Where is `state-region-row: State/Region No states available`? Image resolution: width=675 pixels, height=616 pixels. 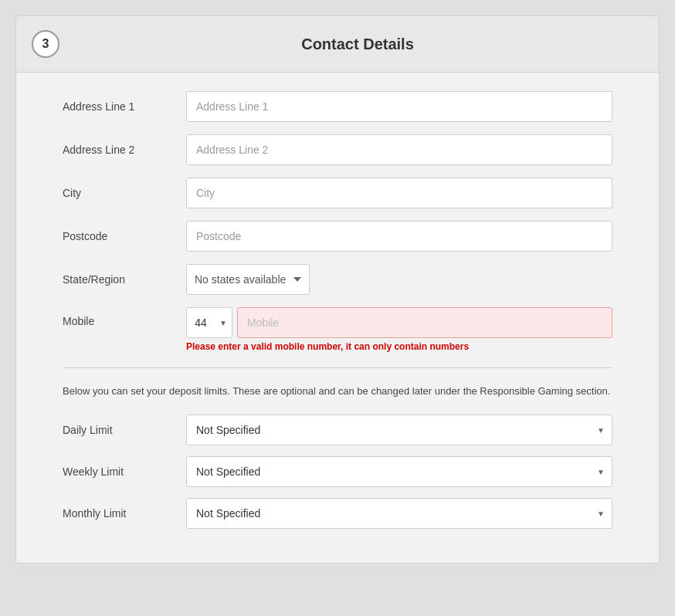 state-region-row: State/Region No states available is located at coordinates (338, 279).